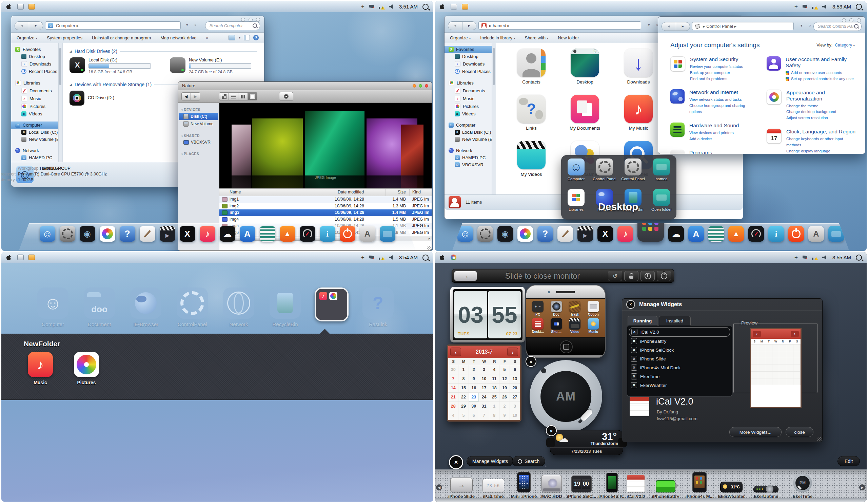 Image resolution: width=868 pixels, height=503 pixels. I want to click on widget-row-iphone-slide: ×iPhone Slide, so click(679, 359).